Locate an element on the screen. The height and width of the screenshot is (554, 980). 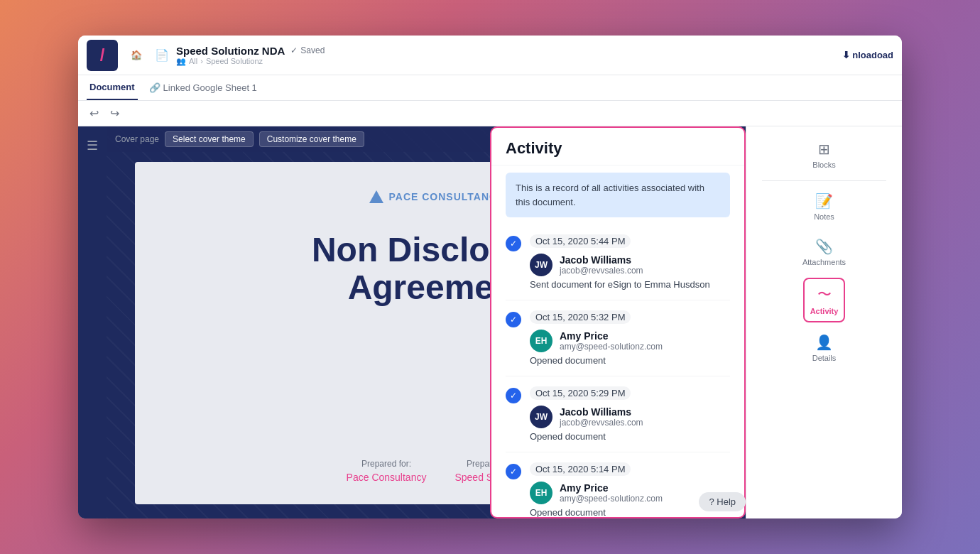
activity-time: Oct 15, 2020 5:32 PM is located at coordinates (580, 317).